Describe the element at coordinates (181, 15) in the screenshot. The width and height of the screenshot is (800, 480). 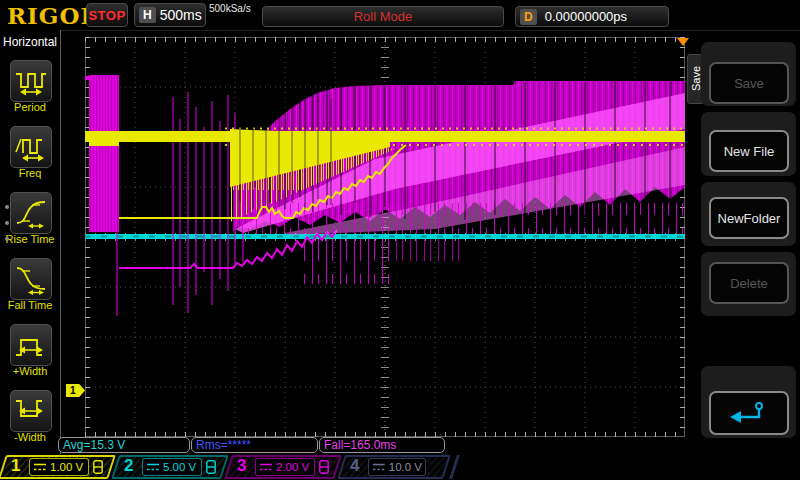
I see `timebase-value: 500ms` at that location.